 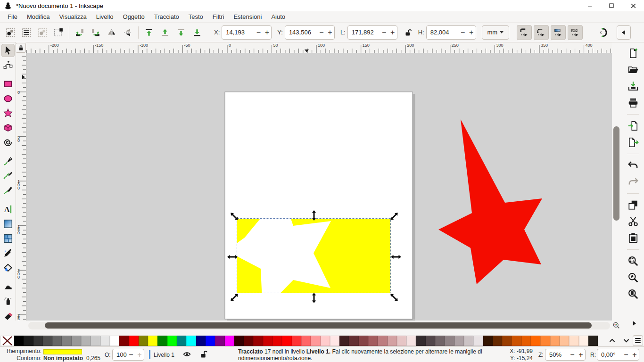 What do you see at coordinates (459, 341) in the screenshot?
I see `palette-swatch-ada1a4` at bounding box center [459, 341].